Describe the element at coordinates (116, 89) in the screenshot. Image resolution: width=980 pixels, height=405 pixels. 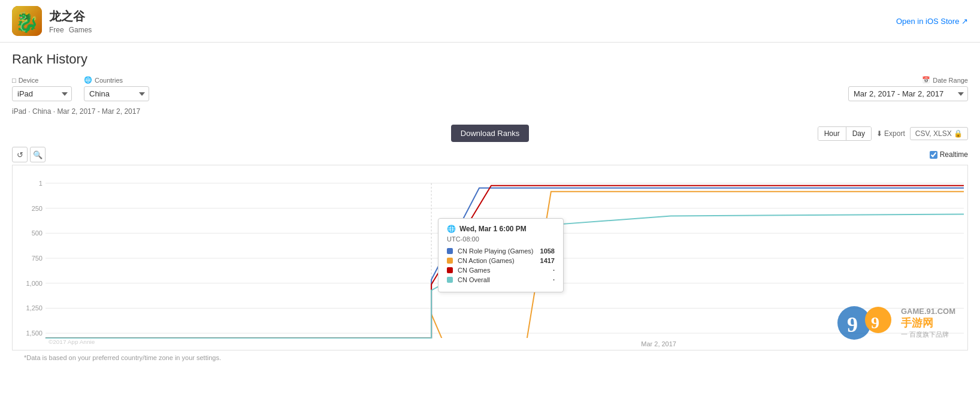
I see `country-filter-group: 🌐 Countries China United States` at that location.